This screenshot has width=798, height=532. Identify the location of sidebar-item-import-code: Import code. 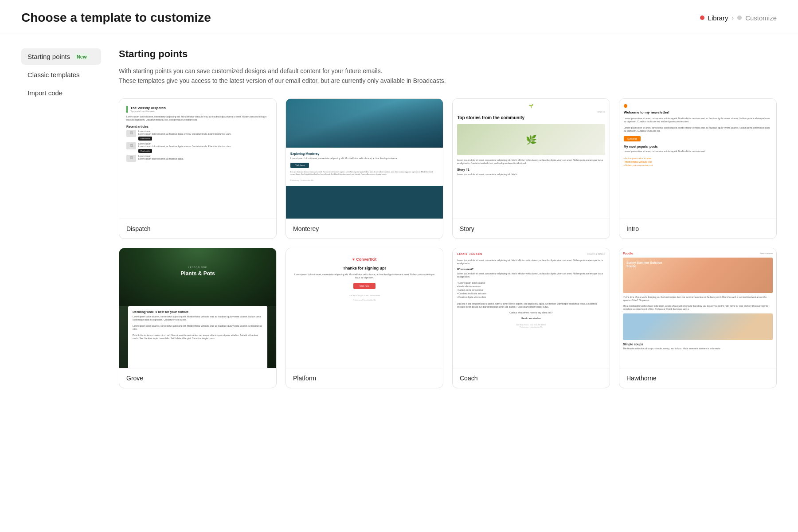
(61, 93).